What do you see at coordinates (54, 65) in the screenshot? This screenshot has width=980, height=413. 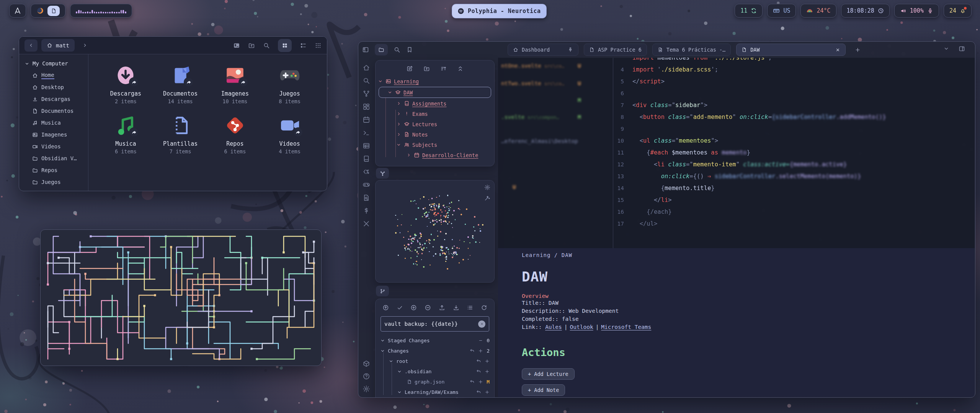 I see `sidebar-root: My Computer` at bounding box center [54, 65].